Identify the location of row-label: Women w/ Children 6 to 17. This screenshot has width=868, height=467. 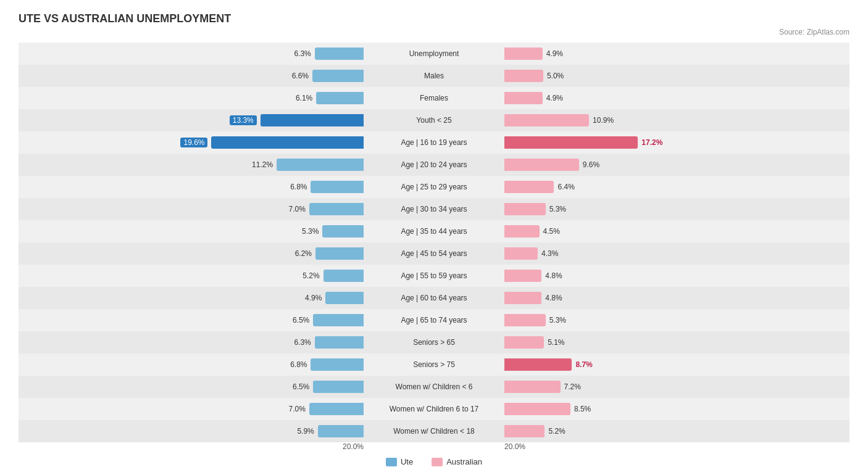
(434, 409).